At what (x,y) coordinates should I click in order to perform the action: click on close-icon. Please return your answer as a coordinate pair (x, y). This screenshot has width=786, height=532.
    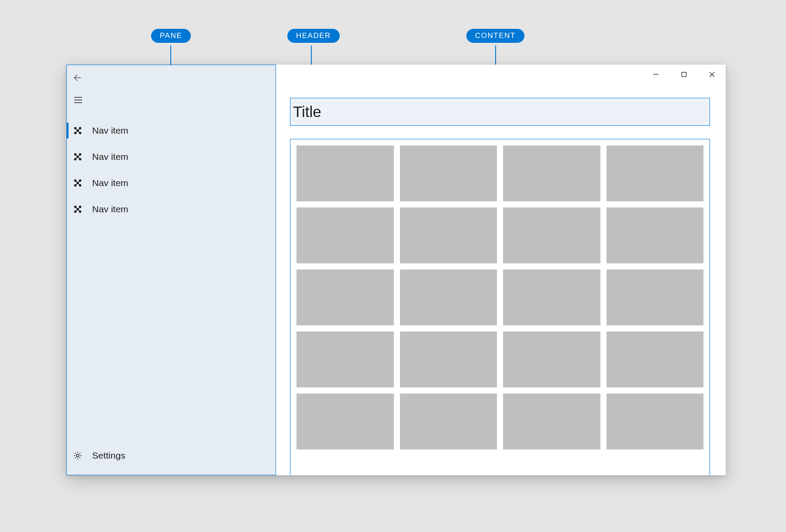
    Looking at the image, I should click on (712, 74).